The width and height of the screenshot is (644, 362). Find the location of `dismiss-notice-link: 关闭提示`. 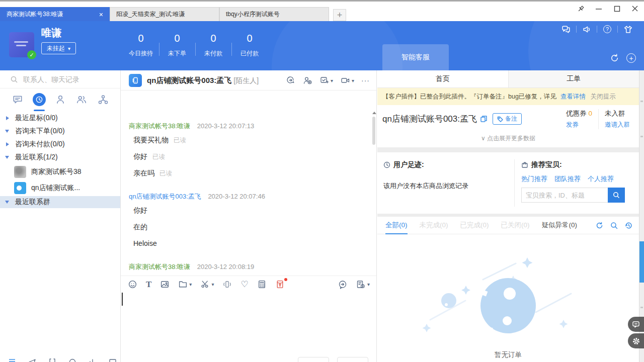

dismiss-notice-link: 关闭提示 is located at coordinates (603, 97).